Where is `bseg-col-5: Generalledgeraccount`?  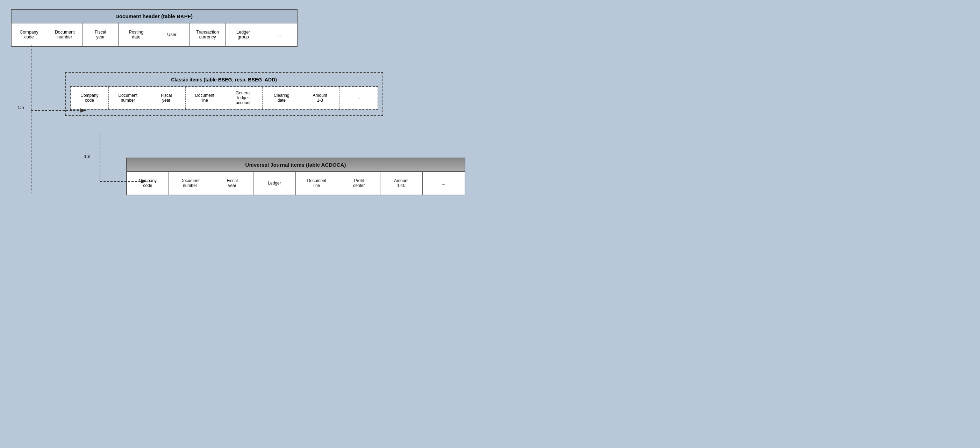
bseg-col-5: Generalledgeraccount is located at coordinates (243, 98).